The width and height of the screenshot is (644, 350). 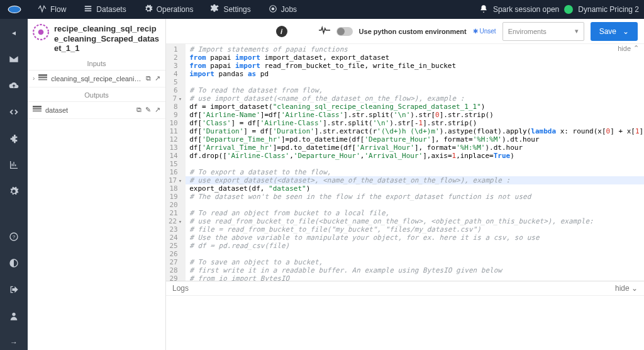 I want to click on edit-icon: ✎, so click(x=148, y=110).